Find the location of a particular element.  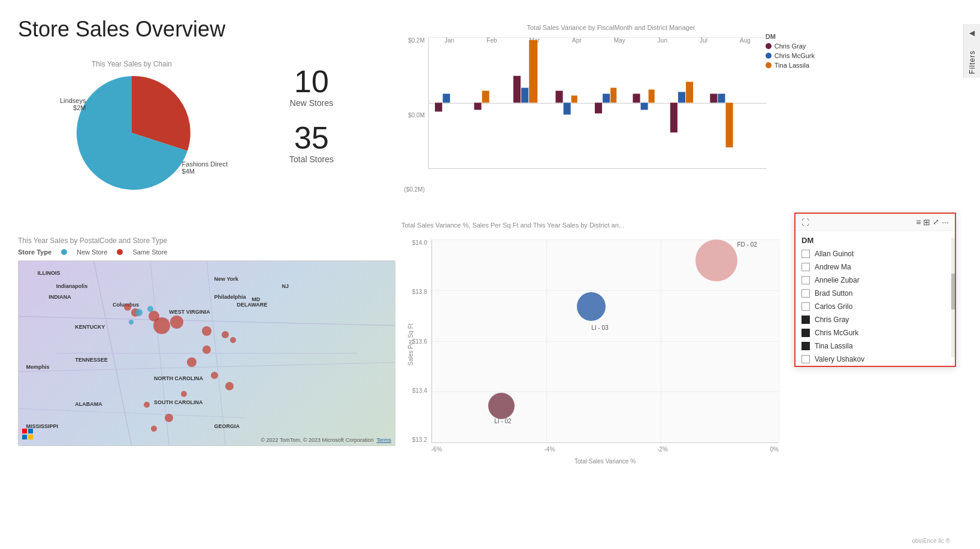

filter-item: Allan Guinot is located at coordinates (875, 254).